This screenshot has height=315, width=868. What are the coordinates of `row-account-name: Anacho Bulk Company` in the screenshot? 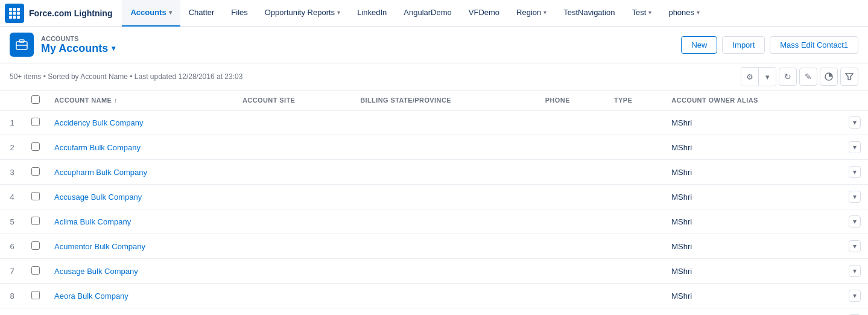 It's located at (141, 312).